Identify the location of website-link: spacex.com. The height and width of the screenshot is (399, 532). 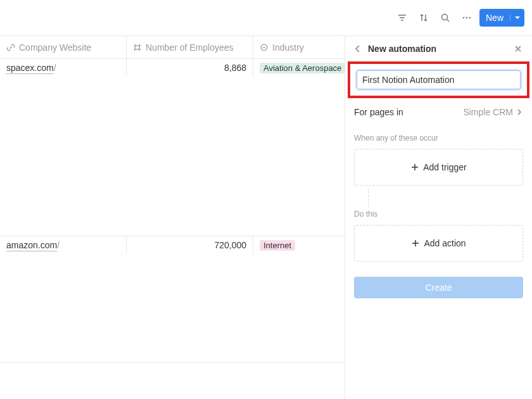
(30, 68).